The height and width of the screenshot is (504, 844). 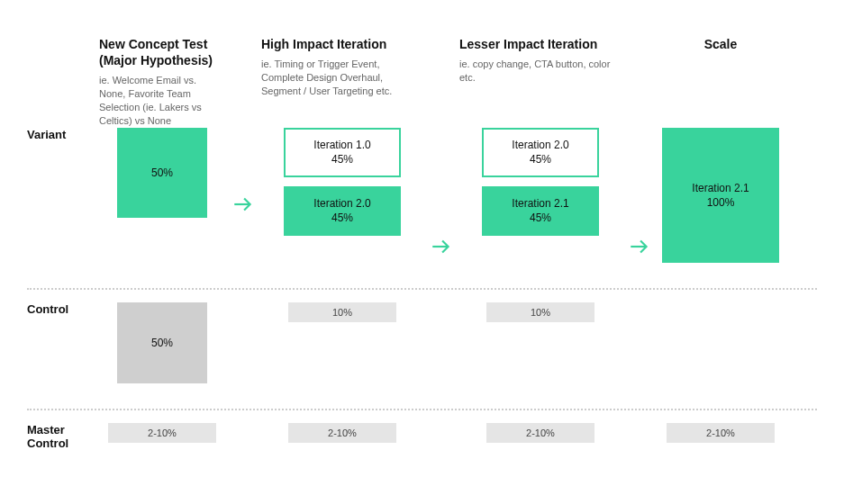 What do you see at coordinates (342, 153) in the screenshot?
I see `iteration-box-outline: Iteration 1.0 45%` at bounding box center [342, 153].